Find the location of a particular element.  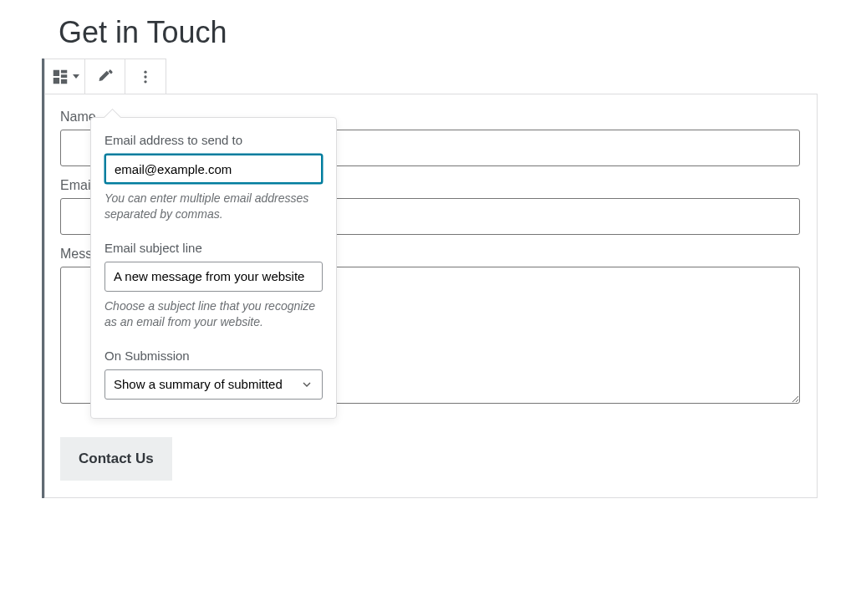

block-toolbar is located at coordinates (105, 77).